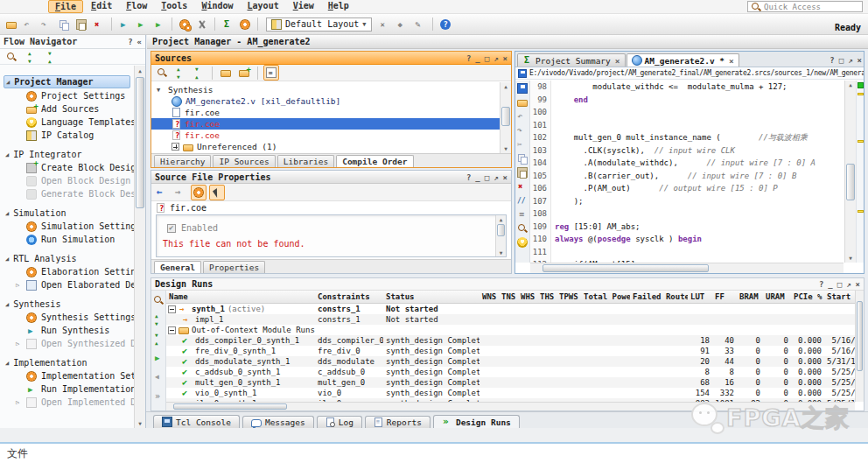 The width and height of the screenshot is (868, 463). I want to click on flow-item-run-simulation: Run Simulation, so click(66, 240).